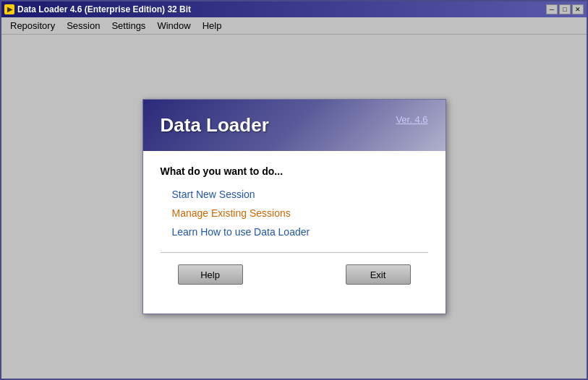 The width and height of the screenshot is (588, 380). I want to click on menu-session: Session, so click(83, 26).